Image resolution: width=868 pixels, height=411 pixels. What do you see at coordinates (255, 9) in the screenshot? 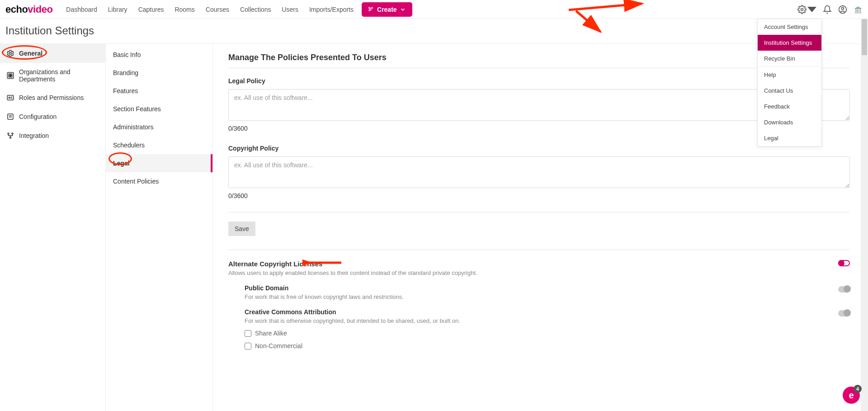
I see `nav-collections: Collections` at bounding box center [255, 9].